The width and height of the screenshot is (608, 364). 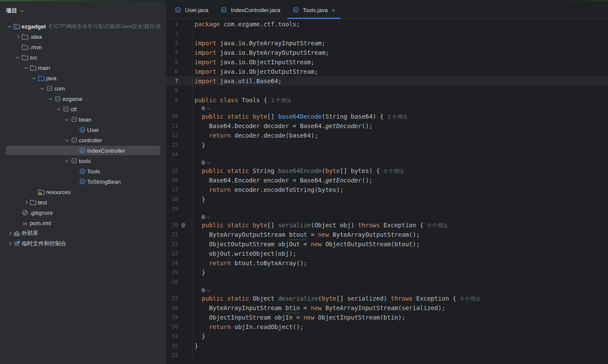 What do you see at coordinates (172, 43) in the screenshot?
I see `line-number: 3` at bounding box center [172, 43].